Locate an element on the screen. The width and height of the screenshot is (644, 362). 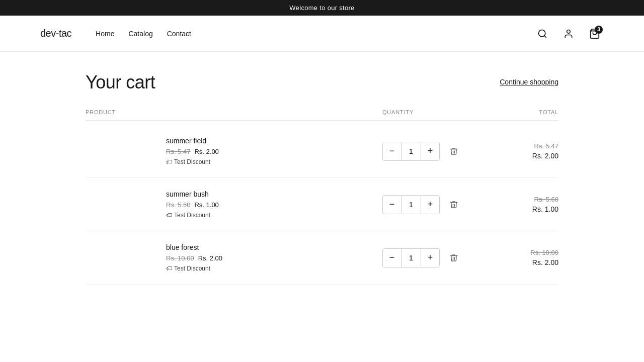
total-original-3: Rs. 10.00 is located at coordinates (521, 252).